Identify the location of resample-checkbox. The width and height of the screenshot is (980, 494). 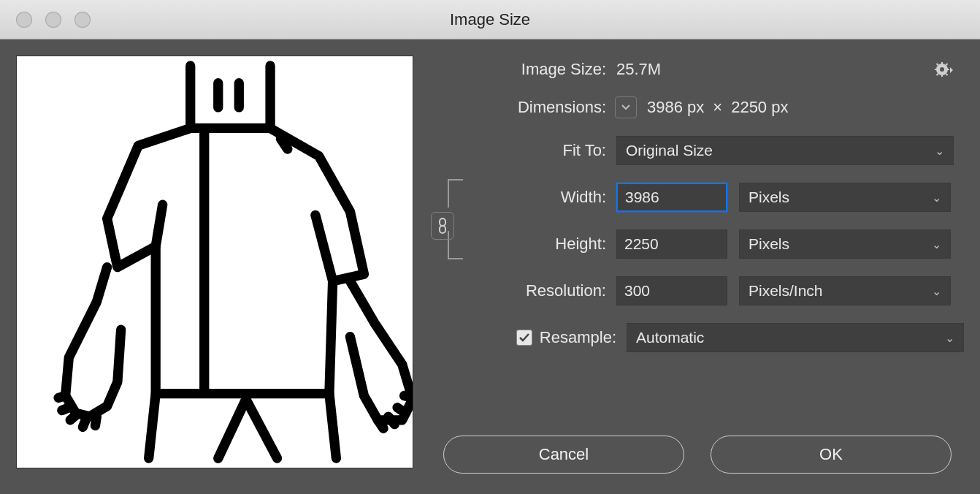
(524, 338).